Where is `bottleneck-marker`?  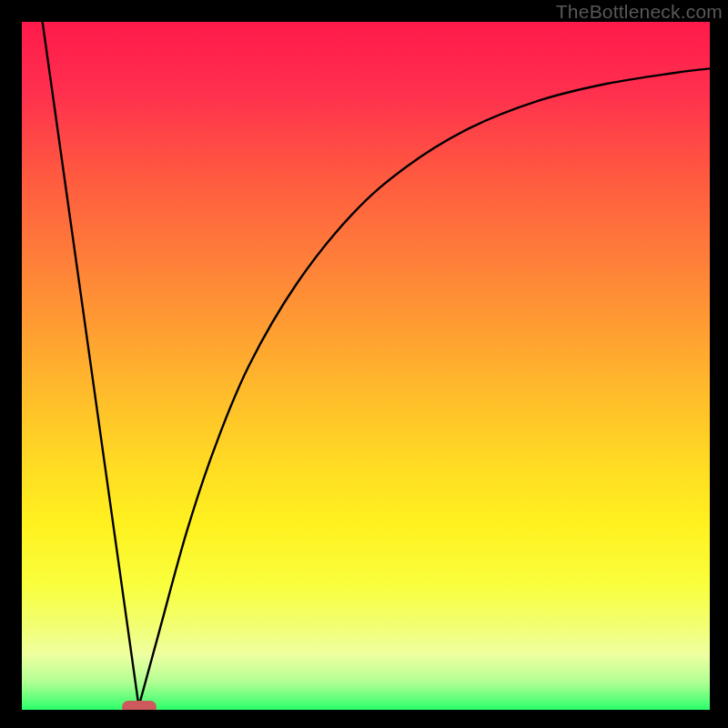 bottleneck-marker is located at coordinates (139, 705).